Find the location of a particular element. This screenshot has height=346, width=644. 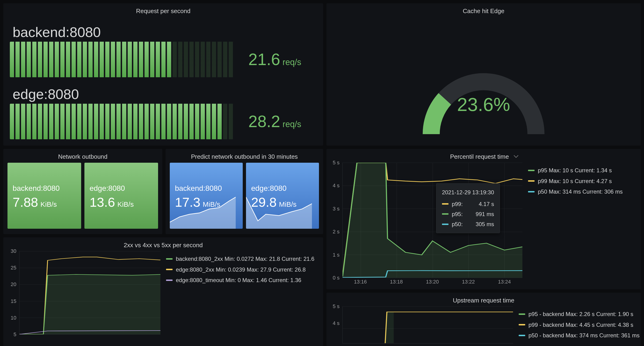

legend-item: edge:8080_2xx Min: 0.0239 Max: 27.9 Curr… is located at coordinates (242, 270).